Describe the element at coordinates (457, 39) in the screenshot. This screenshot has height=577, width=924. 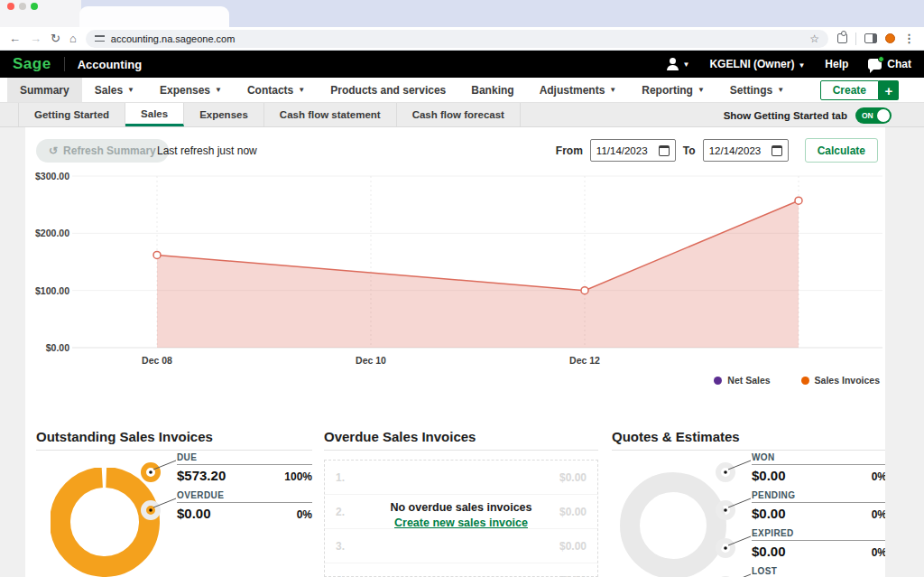
I see `url-text: accounting.na.sageone.com` at that location.